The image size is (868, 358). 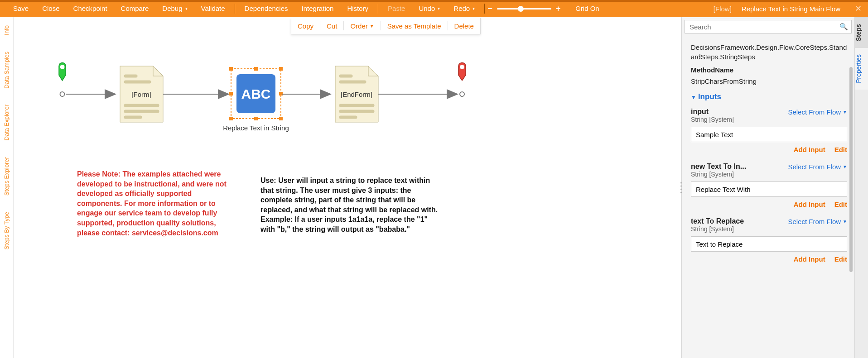 I want to click on ctx-save-template: Save as Template, so click(x=414, y=26).